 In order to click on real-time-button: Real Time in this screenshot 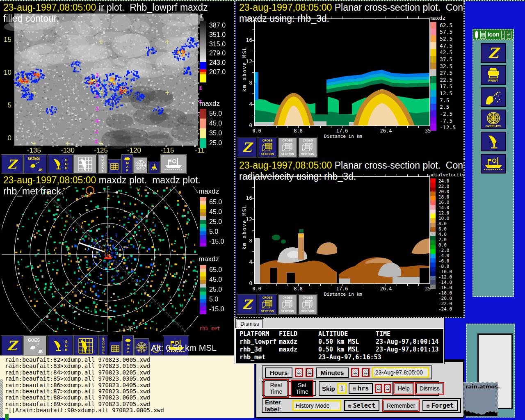, I will do `click(276, 388)`.